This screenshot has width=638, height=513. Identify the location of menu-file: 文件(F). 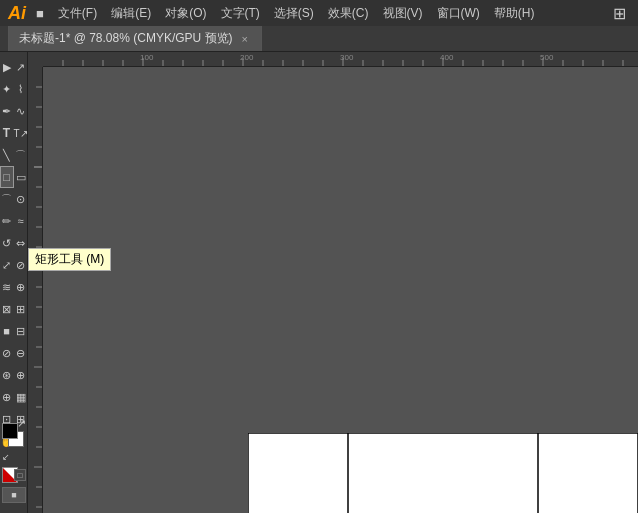
(78, 14).